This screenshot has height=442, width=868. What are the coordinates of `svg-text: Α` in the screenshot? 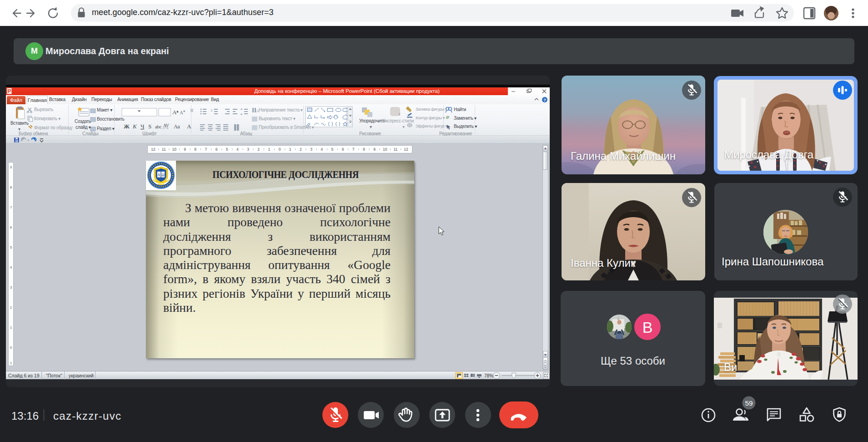 It's located at (159, 175).